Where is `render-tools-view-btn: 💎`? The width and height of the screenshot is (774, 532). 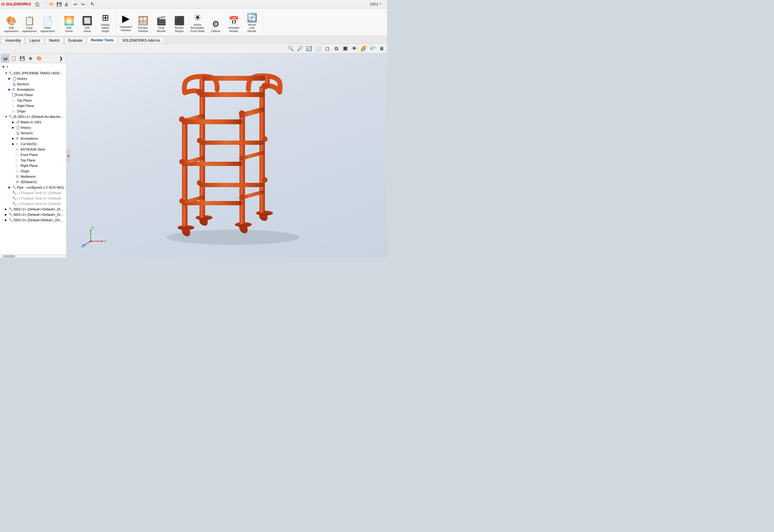
render-tools-view-btn: 💎 is located at coordinates (373, 49).